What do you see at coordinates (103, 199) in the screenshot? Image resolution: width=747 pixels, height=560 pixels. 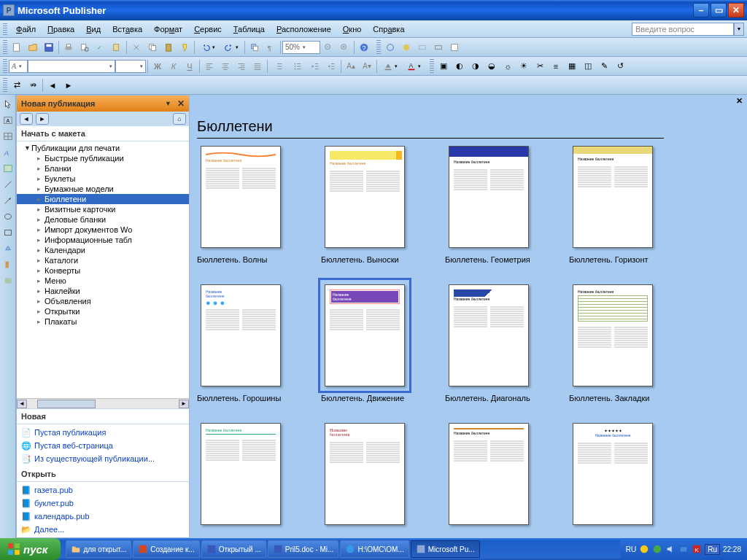 I see `tree-item: ▸Бюллетени` at bounding box center [103, 199].